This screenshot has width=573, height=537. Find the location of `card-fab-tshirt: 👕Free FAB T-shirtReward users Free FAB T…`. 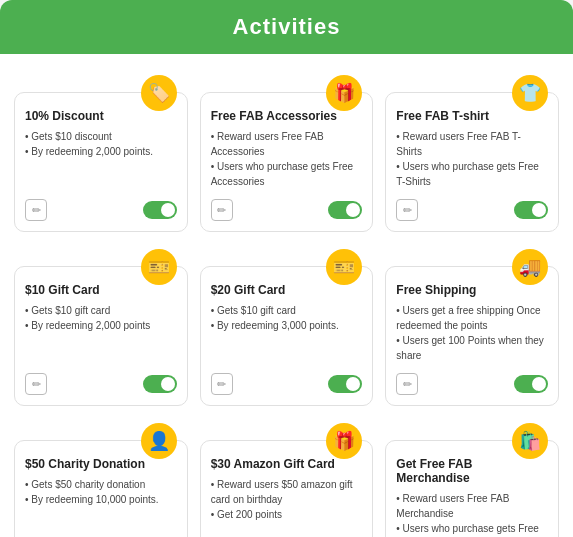

card-fab-tshirt: 👕Free FAB T-shirtReward users Free FAB T… is located at coordinates (472, 162).